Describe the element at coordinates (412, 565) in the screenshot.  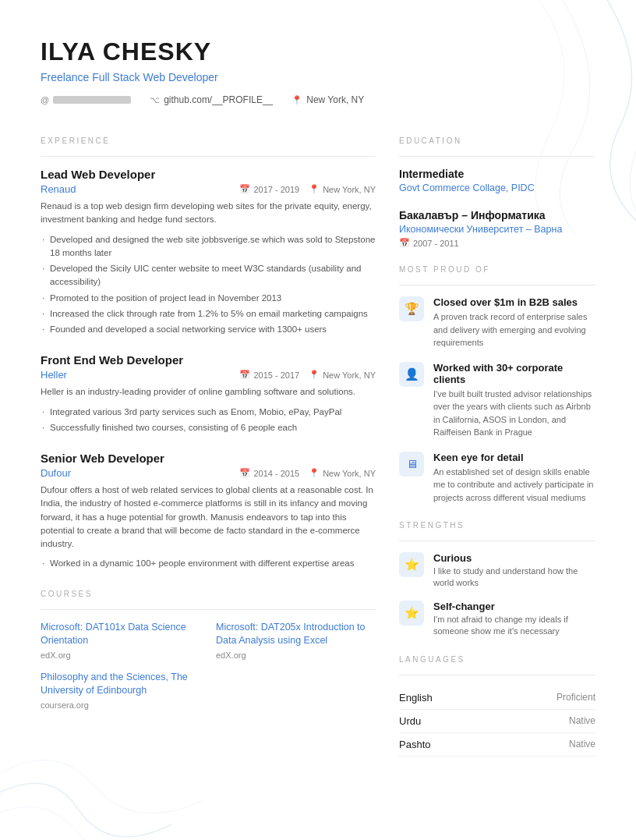
I see `strength-icon-0: ⭐` at that location.